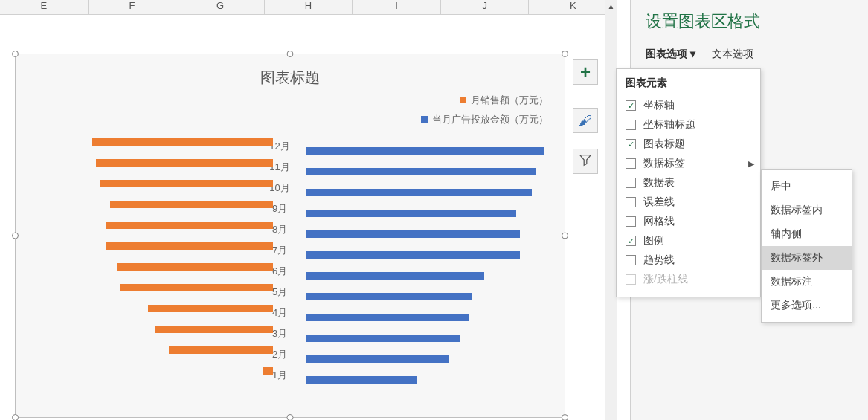 The image size is (868, 420). Describe the element at coordinates (585, 72) in the screenshot. I see `chart-elements-button: +` at that location.